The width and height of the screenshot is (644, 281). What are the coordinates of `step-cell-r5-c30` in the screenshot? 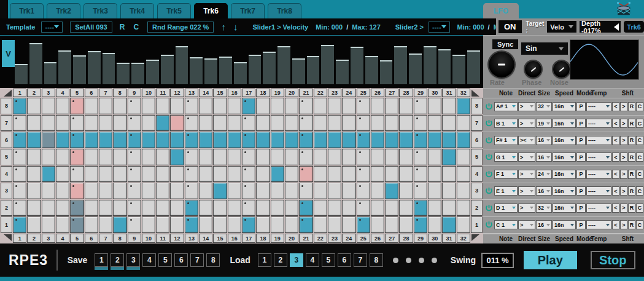 It's located at (435, 157).